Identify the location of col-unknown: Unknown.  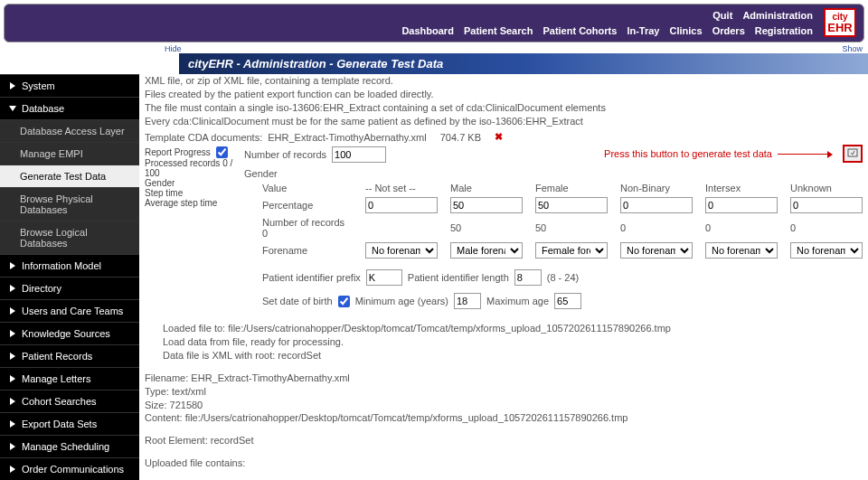
(826, 188).